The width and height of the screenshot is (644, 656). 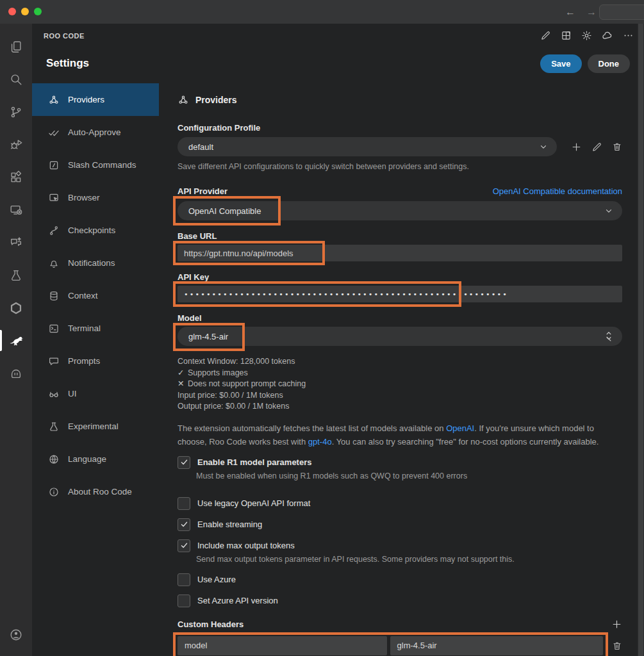 What do you see at coordinates (95, 328) in the screenshot?
I see `nav-item-terminal: Terminal` at bounding box center [95, 328].